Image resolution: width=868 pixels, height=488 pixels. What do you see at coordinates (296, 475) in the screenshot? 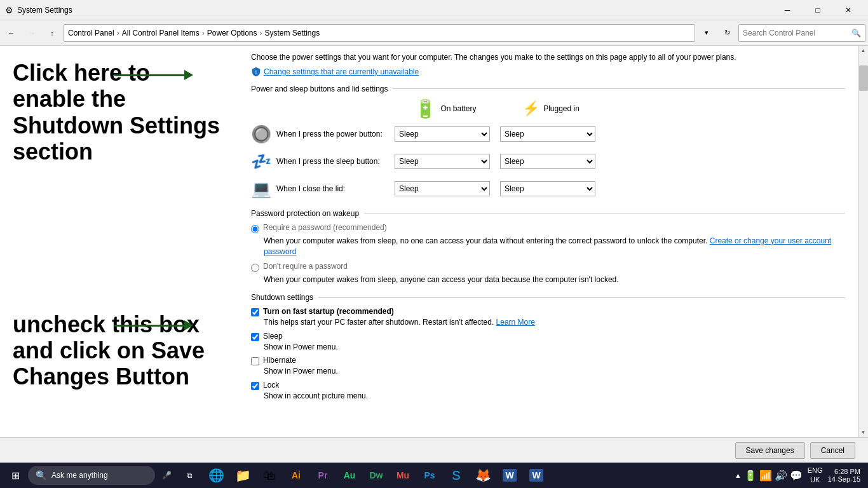
I see `illustrator-icon: Ai` at bounding box center [296, 475].